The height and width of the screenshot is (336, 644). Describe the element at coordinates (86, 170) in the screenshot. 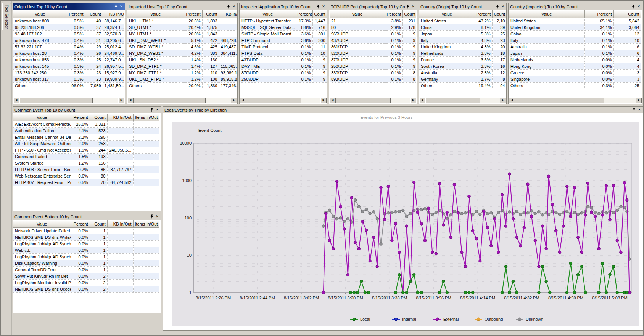

I see `table-row: HTTP 503 : Server Error - Serv...0.7%868…` at that location.